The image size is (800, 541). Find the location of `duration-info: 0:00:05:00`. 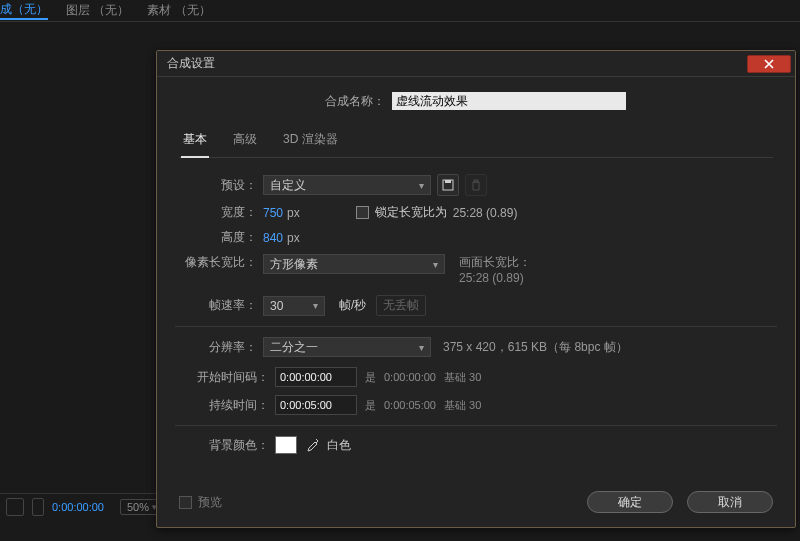

duration-info: 0:00:05:00 is located at coordinates (410, 405).